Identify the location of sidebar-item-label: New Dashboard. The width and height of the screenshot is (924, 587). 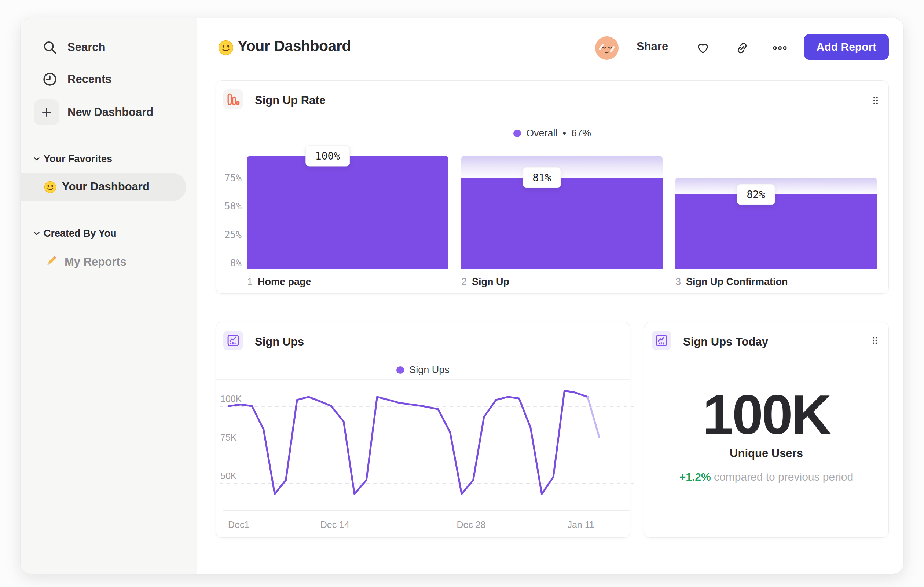
(111, 112).